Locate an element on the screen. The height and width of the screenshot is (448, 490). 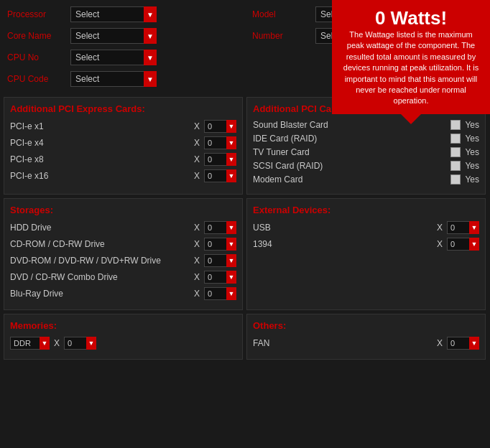
item-row: DVD / CD-RW Combo Drive X 0 1234 ▼ is located at coordinates (124, 277).